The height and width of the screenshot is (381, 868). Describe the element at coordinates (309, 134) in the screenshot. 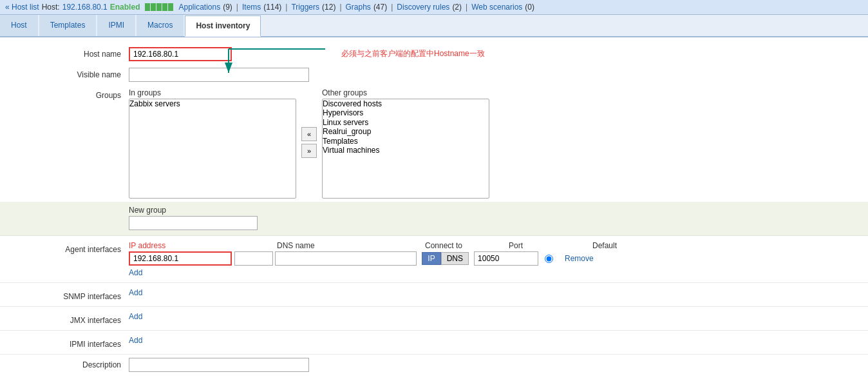

I see `move-left-button: «` at that location.